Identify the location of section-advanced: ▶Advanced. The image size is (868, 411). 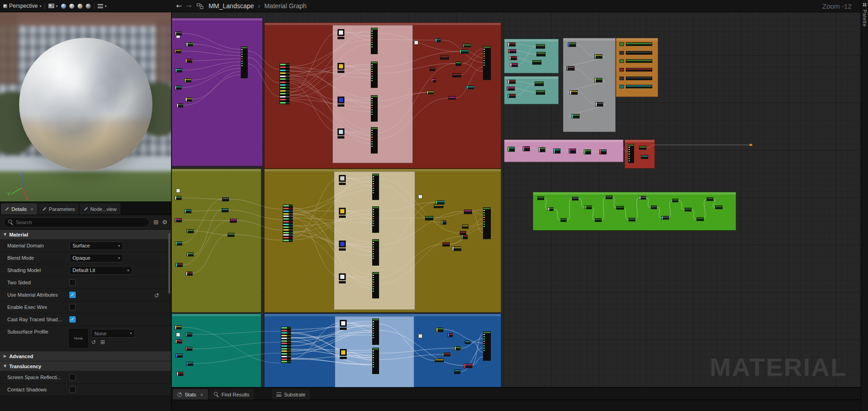
(86, 356).